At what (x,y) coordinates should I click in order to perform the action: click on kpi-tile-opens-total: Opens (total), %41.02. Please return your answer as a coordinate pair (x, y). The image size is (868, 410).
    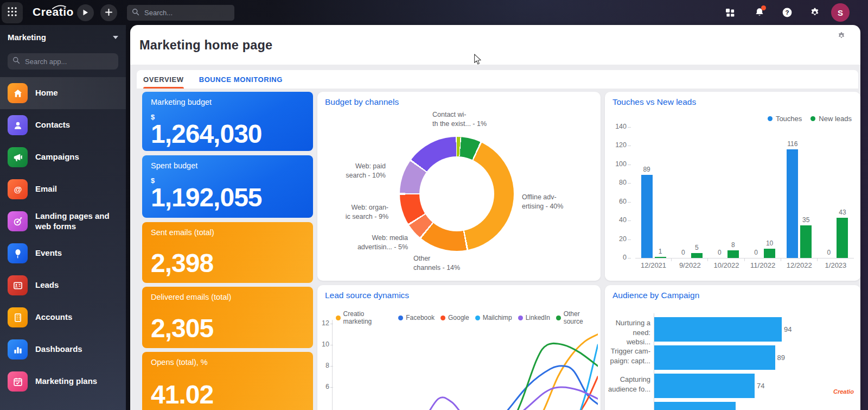
    Looking at the image, I should click on (228, 381).